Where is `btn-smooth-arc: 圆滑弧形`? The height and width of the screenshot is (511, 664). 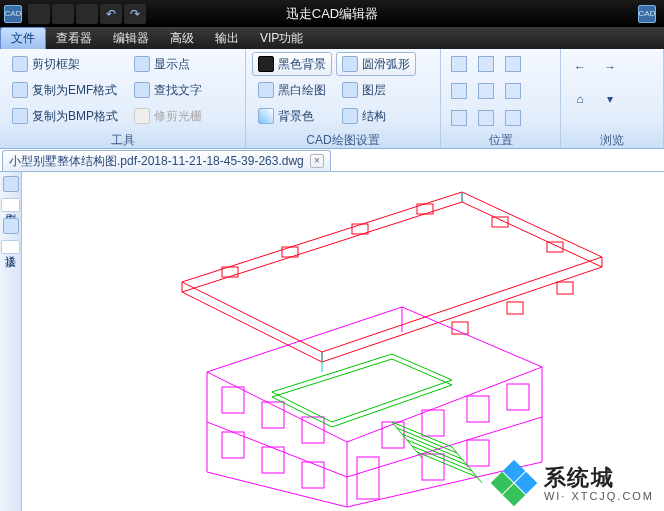
btn-smooth-arc: 圆滑弧形 is located at coordinates (376, 64).